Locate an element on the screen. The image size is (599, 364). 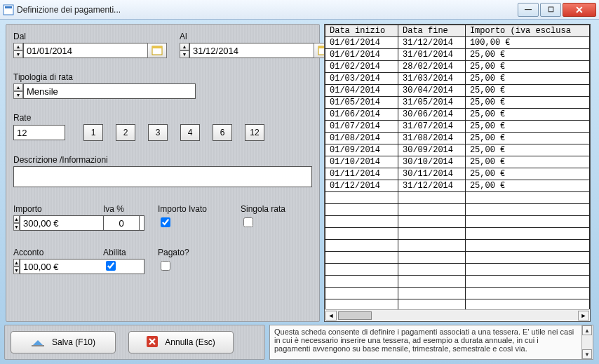
help-vertical-scrollbar: ▲ ▼ is located at coordinates (587, 342).